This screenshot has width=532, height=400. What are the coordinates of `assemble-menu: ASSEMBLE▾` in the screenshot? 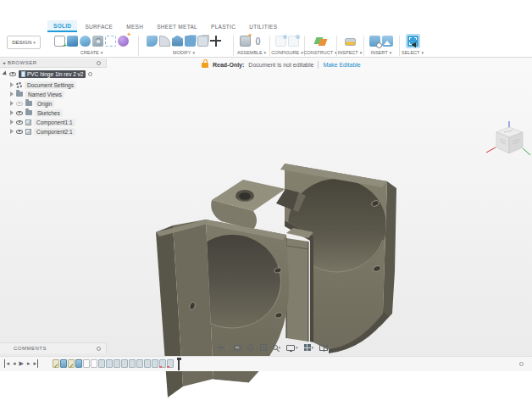 It's located at (252, 53).